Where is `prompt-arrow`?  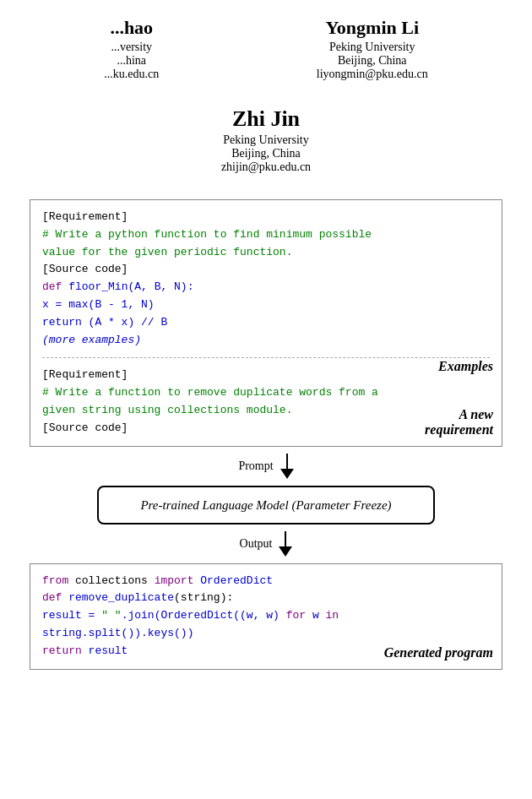 prompt-arrow is located at coordinates (287, 466).